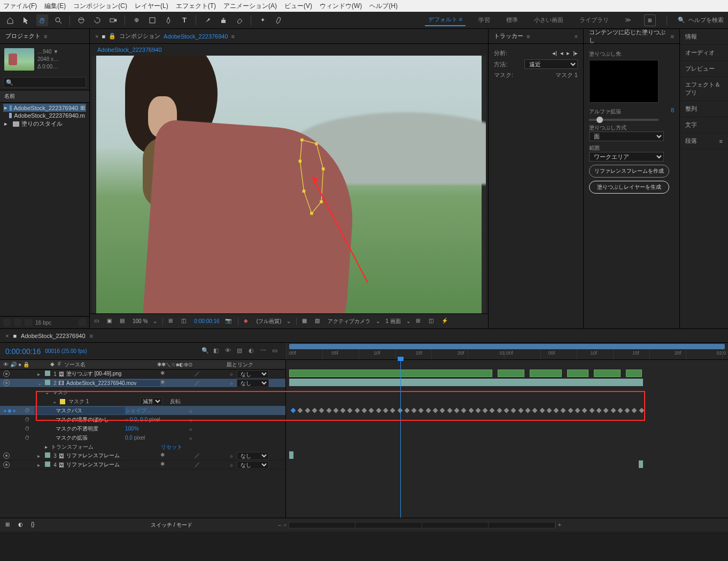 Image resolution: width=728 pixels, height=561 pixels. Describe the element at coordinates (184, 20) in the screenshot. I see `text-tool-icon: T` at that location.